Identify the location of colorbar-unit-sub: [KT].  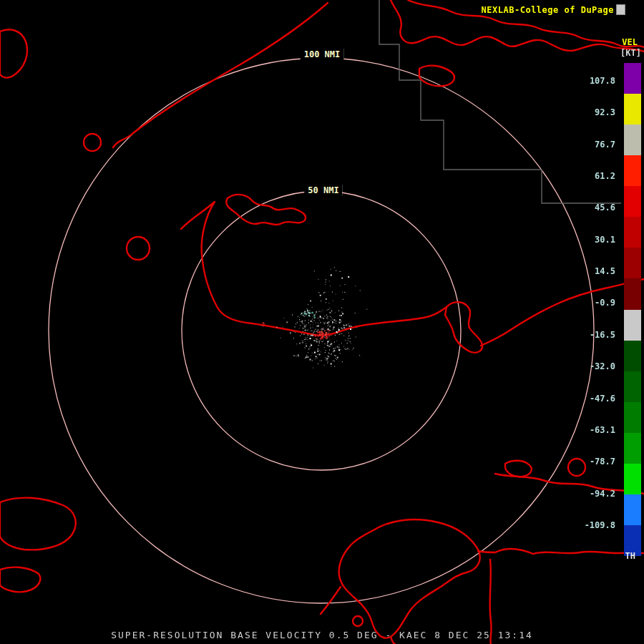
(631, 53).